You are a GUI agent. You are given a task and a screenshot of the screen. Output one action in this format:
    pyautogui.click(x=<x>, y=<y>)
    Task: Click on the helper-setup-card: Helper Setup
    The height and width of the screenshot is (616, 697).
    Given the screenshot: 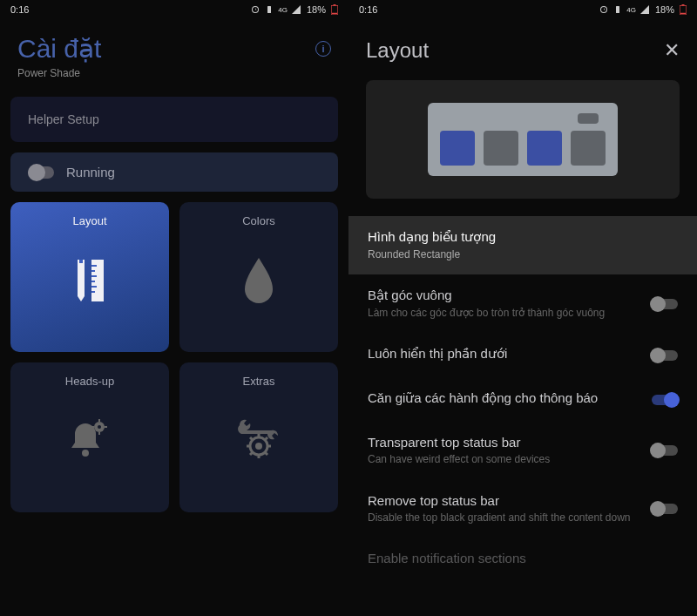 What is the action you would take?
    pyautogui.click(x=174, y=119)
    